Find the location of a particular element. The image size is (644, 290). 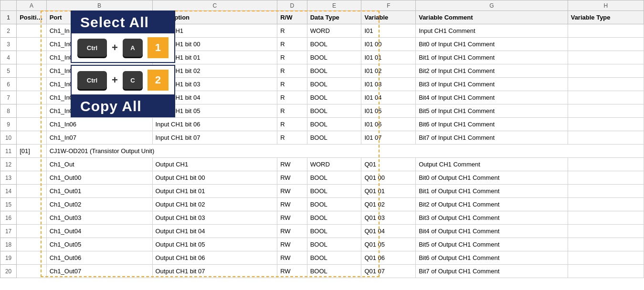

cell-a14 is located at coordinates (32, 191).